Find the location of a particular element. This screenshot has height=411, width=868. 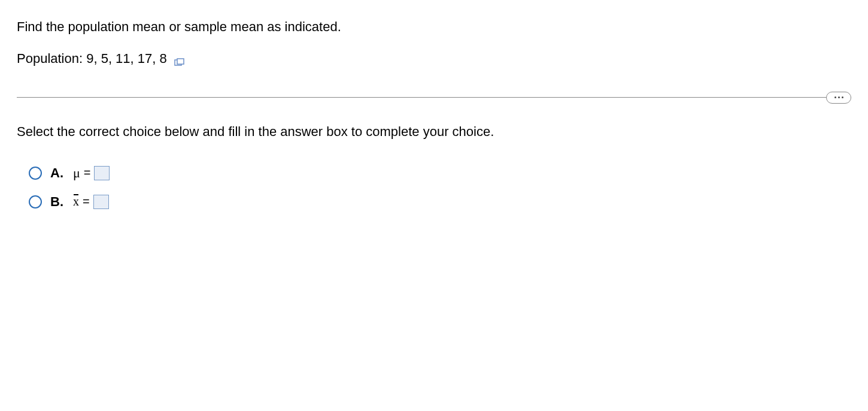

copy-icon is located at coordinates (180, 59).